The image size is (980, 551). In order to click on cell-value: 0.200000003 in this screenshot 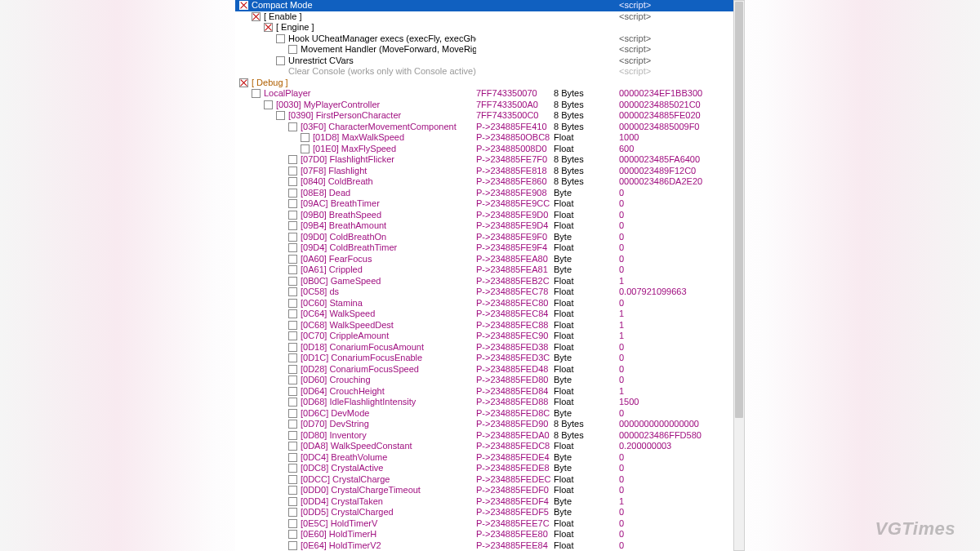, I will do `click(681, 447)`.